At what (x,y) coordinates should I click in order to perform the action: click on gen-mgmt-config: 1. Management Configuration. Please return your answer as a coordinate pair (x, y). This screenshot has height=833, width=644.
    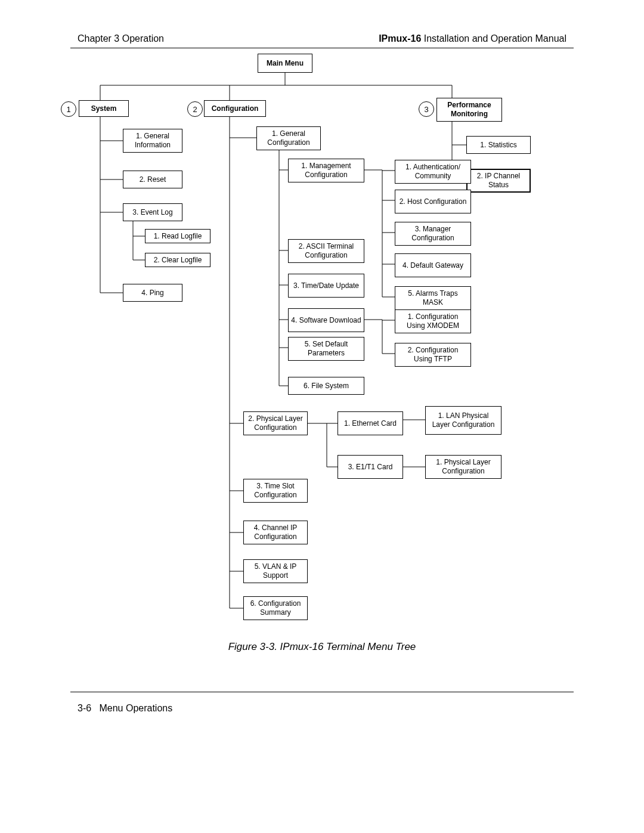
    Looking at the image, I should click on (326, 171).